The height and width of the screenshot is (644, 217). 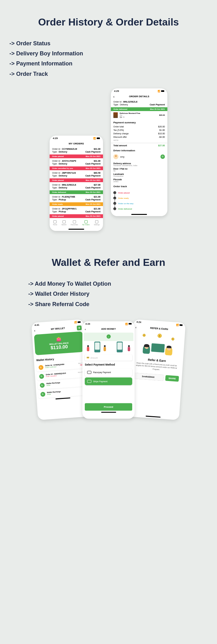 What do you see at coordinates (117, 91) in the screenshot?
I see `time-label: 4:29` at bounding box center [117, 91].